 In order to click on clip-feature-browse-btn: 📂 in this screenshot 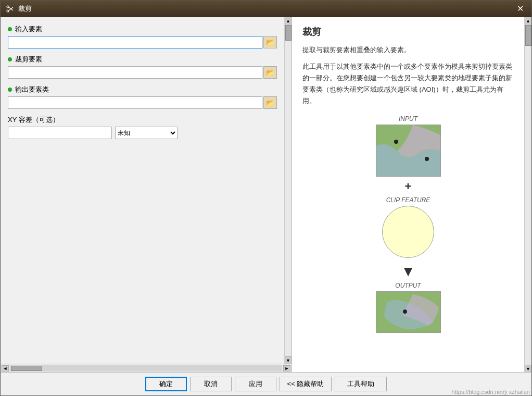, I will do `click(270, 72)`.